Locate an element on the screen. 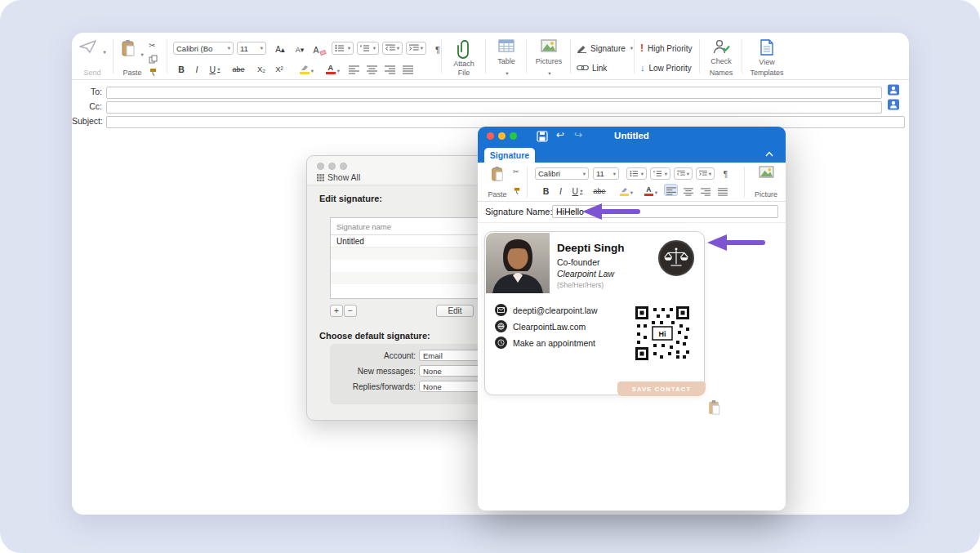 This screenshot has width=980, height=553. paste-options-button is located at coordinates (715, 408).